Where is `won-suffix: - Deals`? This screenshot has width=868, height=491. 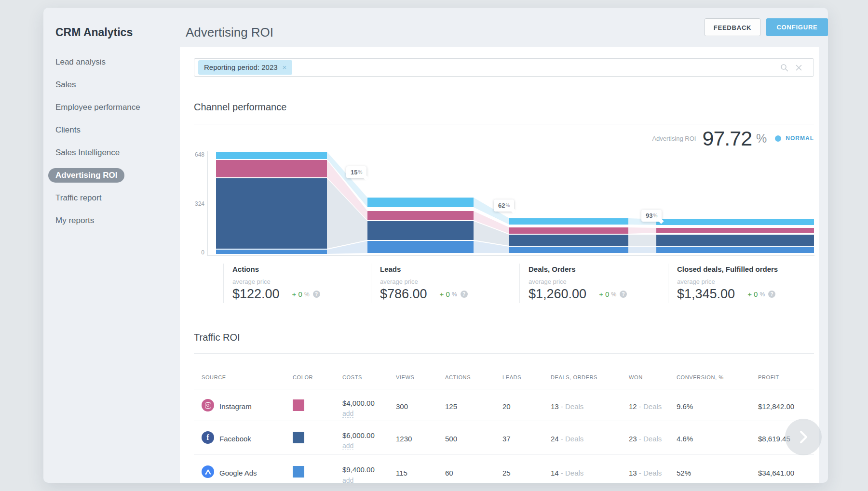 won-suffix: - Deals is located at coordinates (651, 407).